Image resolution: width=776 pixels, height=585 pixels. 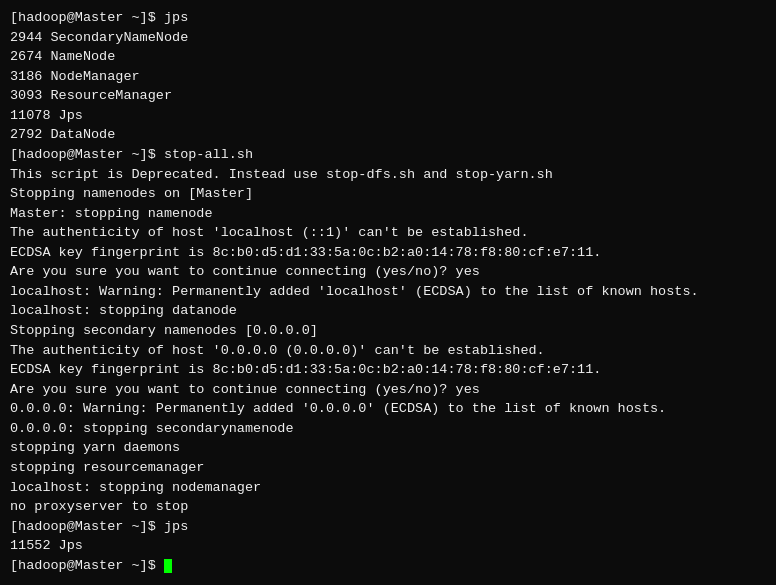 I want to click on terminal-output: no proxyserver to stop, so click(x=99, y=506).